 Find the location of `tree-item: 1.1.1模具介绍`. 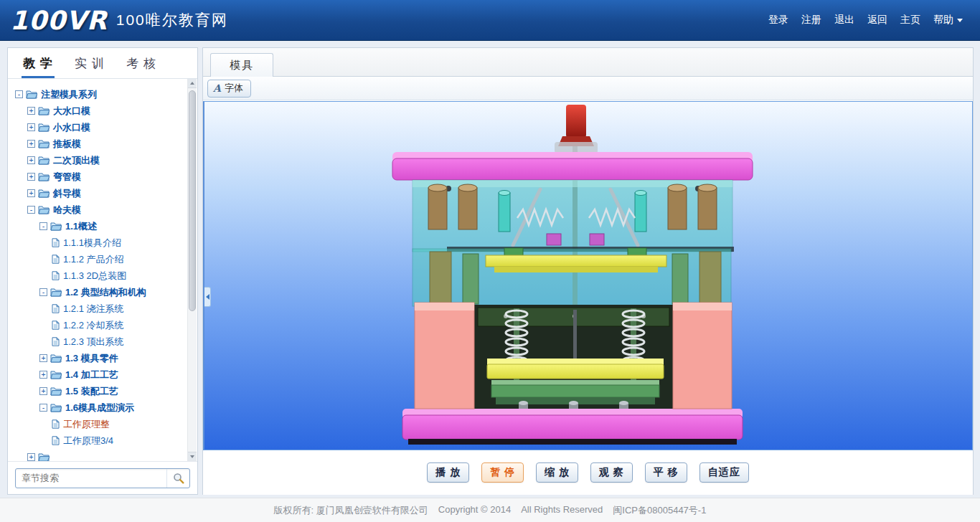

tree-item: 1.1.1模具介绍 is located at coordinates (99, 242).